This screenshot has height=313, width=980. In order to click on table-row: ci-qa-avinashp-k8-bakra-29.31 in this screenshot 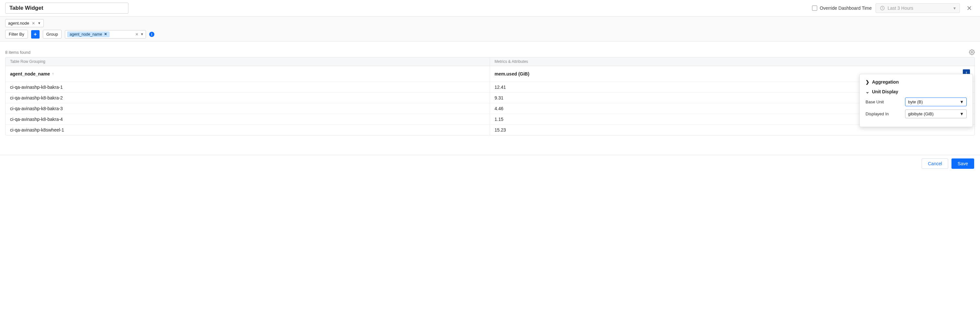, I will do `click(490, 98)`.